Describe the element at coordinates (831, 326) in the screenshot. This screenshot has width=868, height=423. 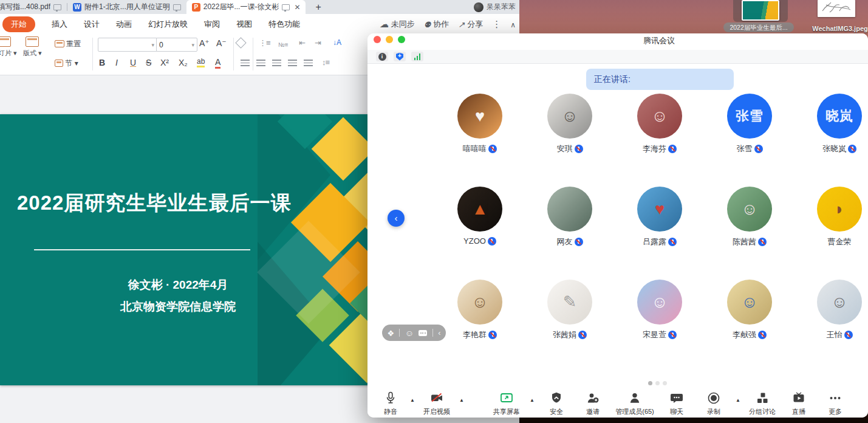
I see `participant-cell: ☺王怡` at that location.